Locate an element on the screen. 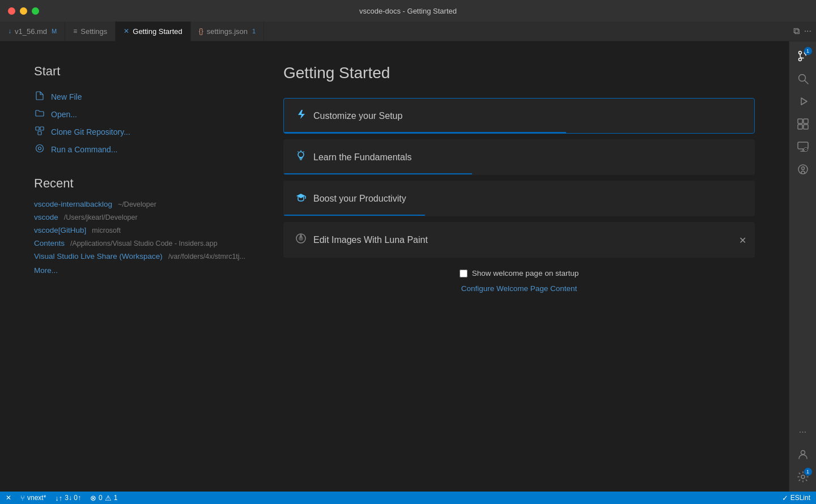 This screenshot has height=504, width=816. extensions-icon is located at coordinates (803, 124).